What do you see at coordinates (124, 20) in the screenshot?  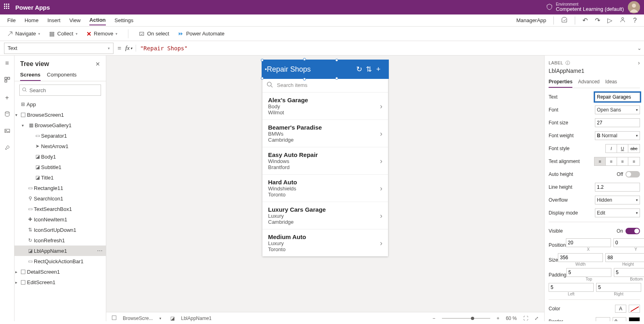 I see `menu-settings: Settings` at bounding box center [124, 20].